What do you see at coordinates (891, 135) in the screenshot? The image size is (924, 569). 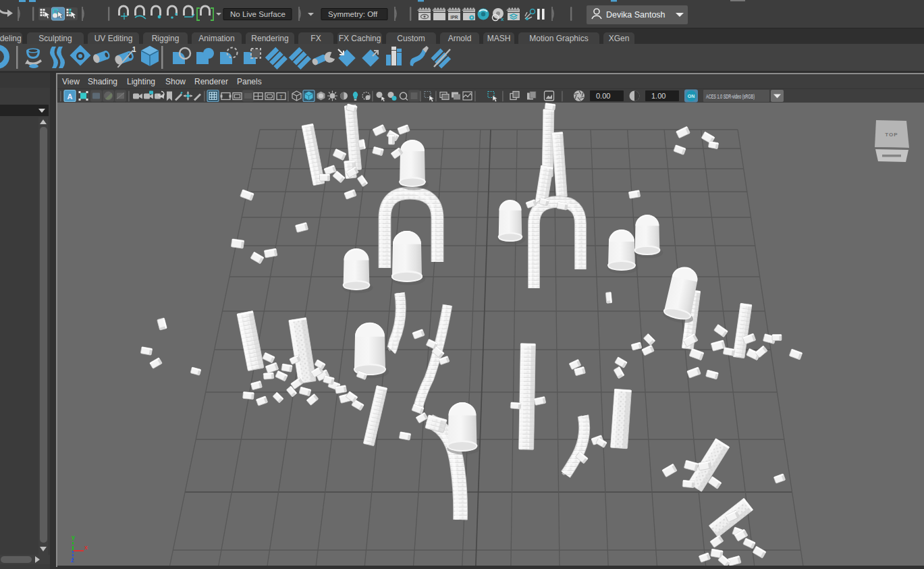 I see `svg-text: TOP` at bounding box center [891, 135].